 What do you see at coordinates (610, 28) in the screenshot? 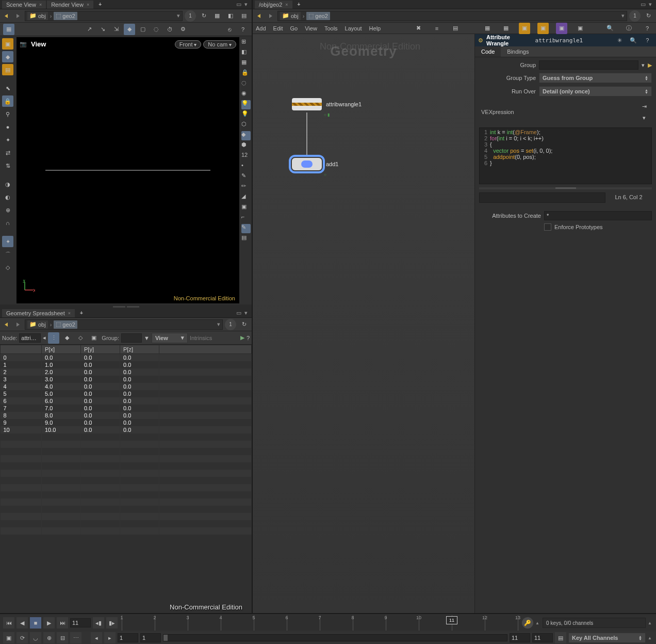
I see `search-icon: 🔍` at bounding box center [610, 28].